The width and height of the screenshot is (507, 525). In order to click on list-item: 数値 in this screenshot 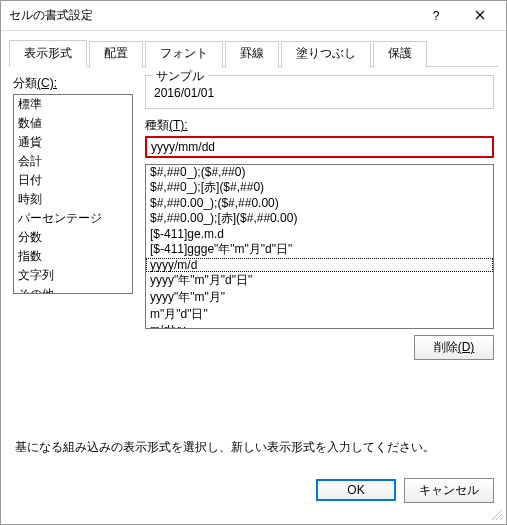, I will do `click(73, 124)`.